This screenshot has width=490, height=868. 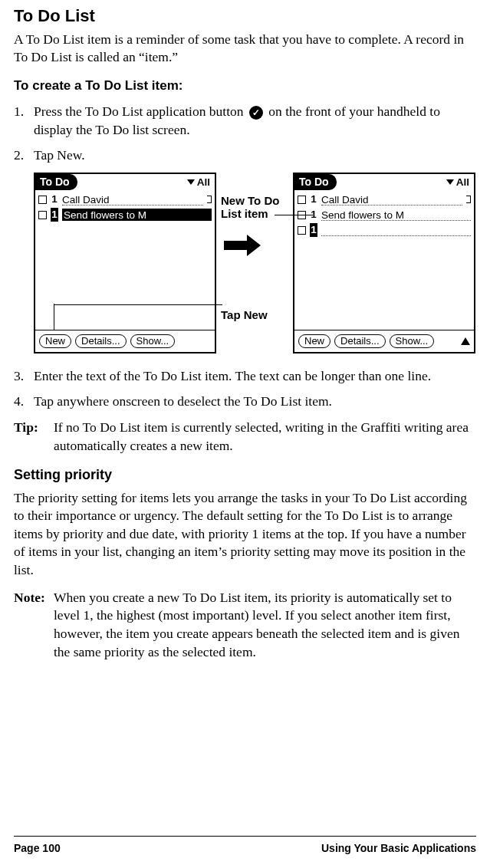 I want to click on label-new-item: New To Do List item, so click(x=255, y=207).